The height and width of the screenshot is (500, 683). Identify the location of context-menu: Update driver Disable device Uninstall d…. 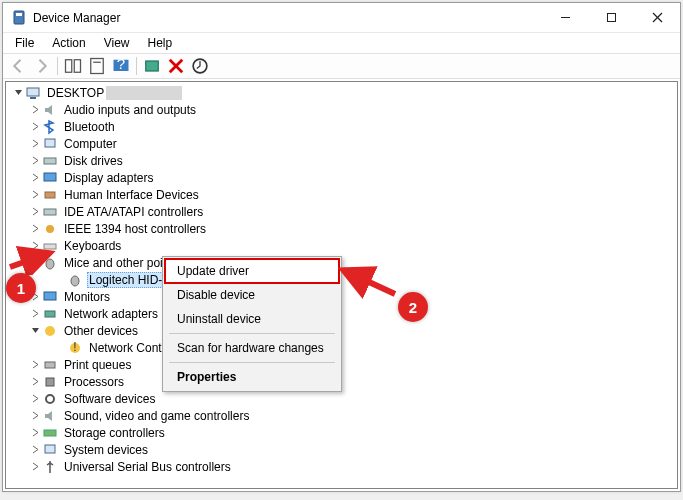
(252, 324).